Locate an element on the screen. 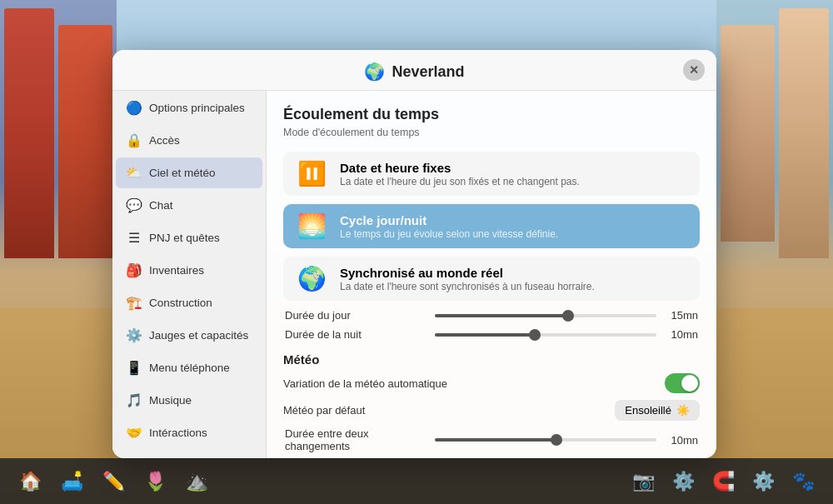 The image size is (833, 504). sidebar-icon-ciel-meteo: ⛅ is located at coordinates (134, 173).